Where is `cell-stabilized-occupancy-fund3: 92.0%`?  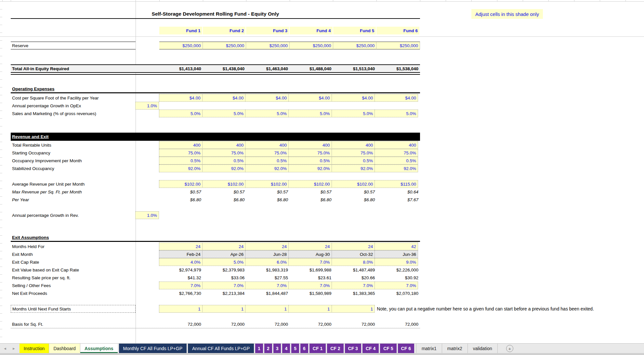 cell-stabilized-occupancy-fund3: 92.0% is located at coordinates (267, 168).